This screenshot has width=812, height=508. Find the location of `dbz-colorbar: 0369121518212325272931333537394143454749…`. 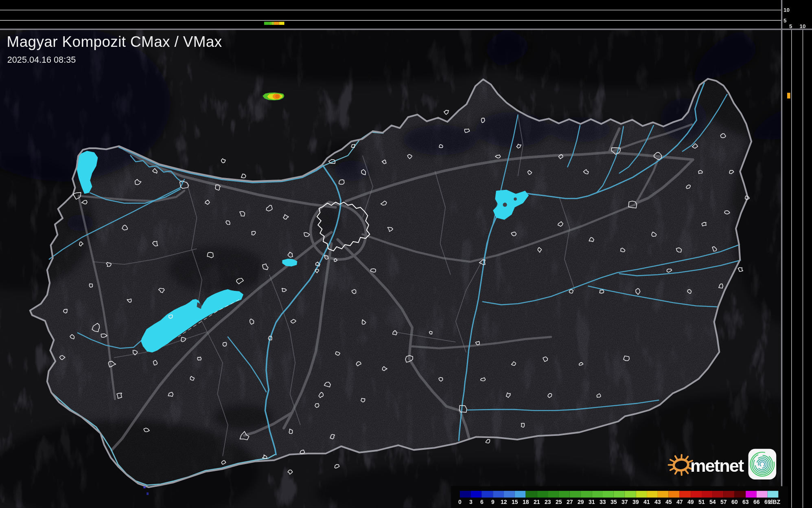

dbz-colorbar: 0369121518212325272931333537394143454749… is located at coordinates (619, 497).